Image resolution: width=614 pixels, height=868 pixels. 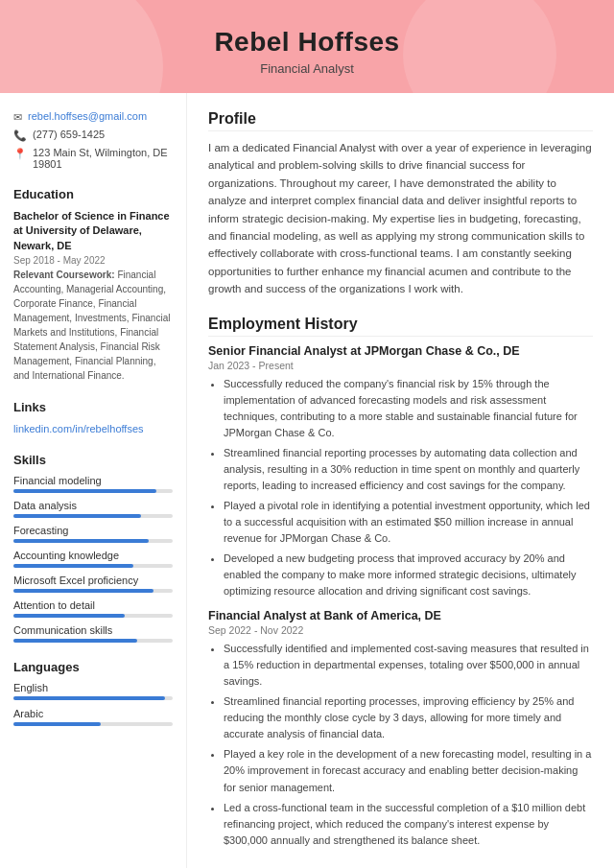 What do you see at coordinates (93, 505) in the screenshot?
I see `skill-label: Data analysis` at bounding box center [93, 505].